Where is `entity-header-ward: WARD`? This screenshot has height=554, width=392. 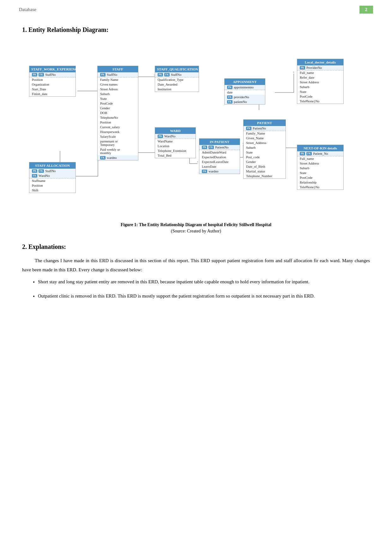 entity-header-ward: WARD is located at coordinates (175, 131).